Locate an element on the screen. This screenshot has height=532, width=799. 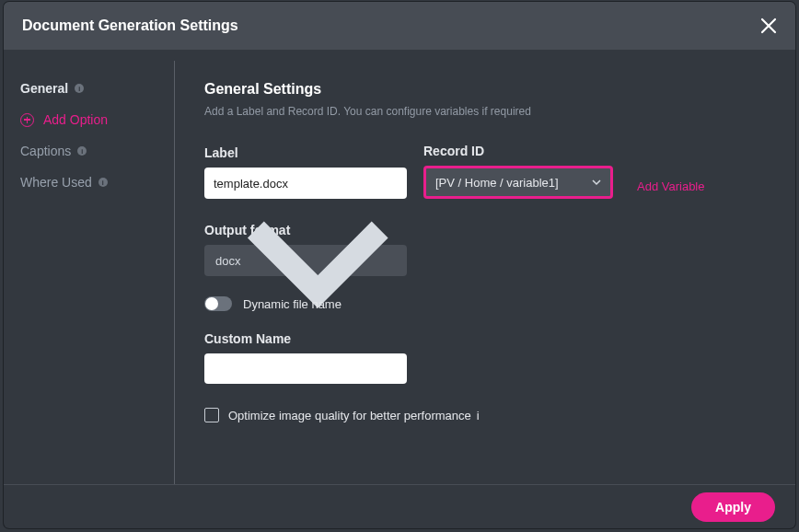
add-variable-label: Add Variable is located at coordinates (670, 186).